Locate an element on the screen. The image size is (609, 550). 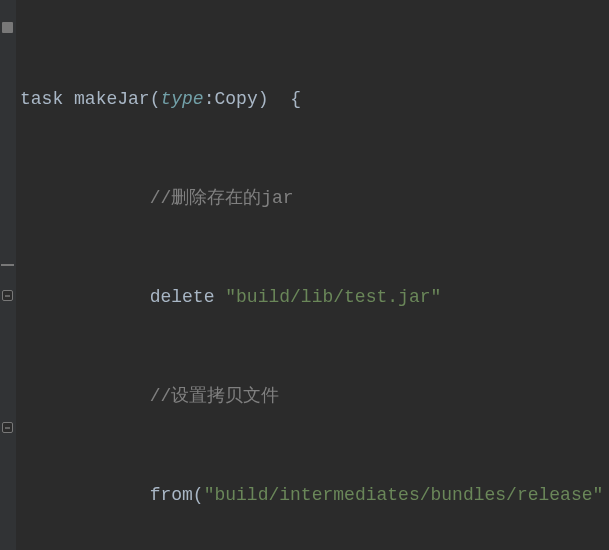
code-line: delete "build/lib/test.jar" is located at coordinates (312, 298).